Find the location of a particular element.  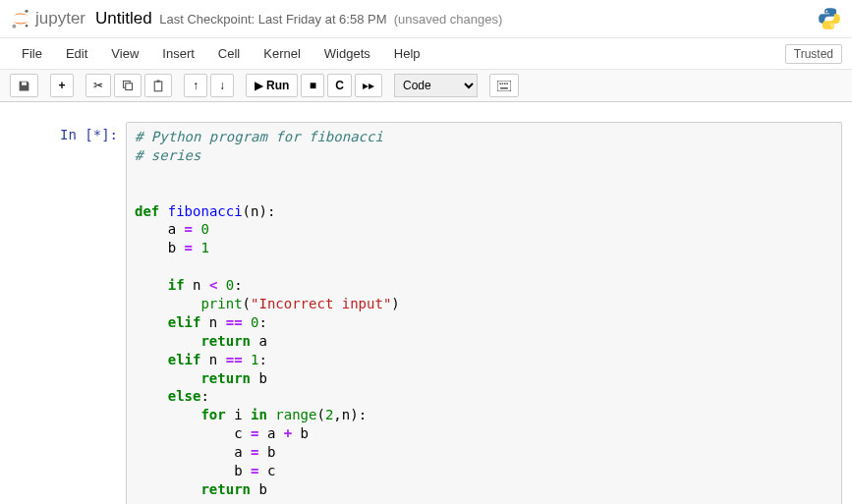

restart-button: C is located at coordinates (340, 85).